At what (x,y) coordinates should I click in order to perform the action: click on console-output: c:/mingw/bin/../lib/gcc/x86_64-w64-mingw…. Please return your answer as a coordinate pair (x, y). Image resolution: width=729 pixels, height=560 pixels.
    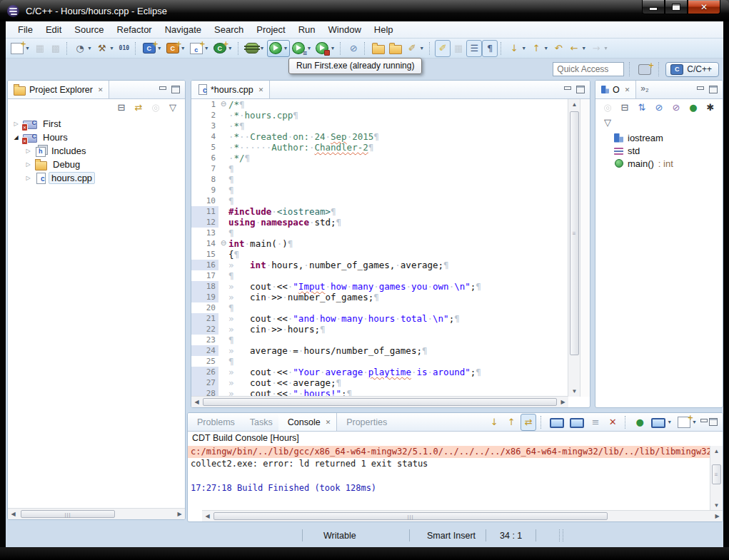
    Looking at the image, I should click on (449, 478).